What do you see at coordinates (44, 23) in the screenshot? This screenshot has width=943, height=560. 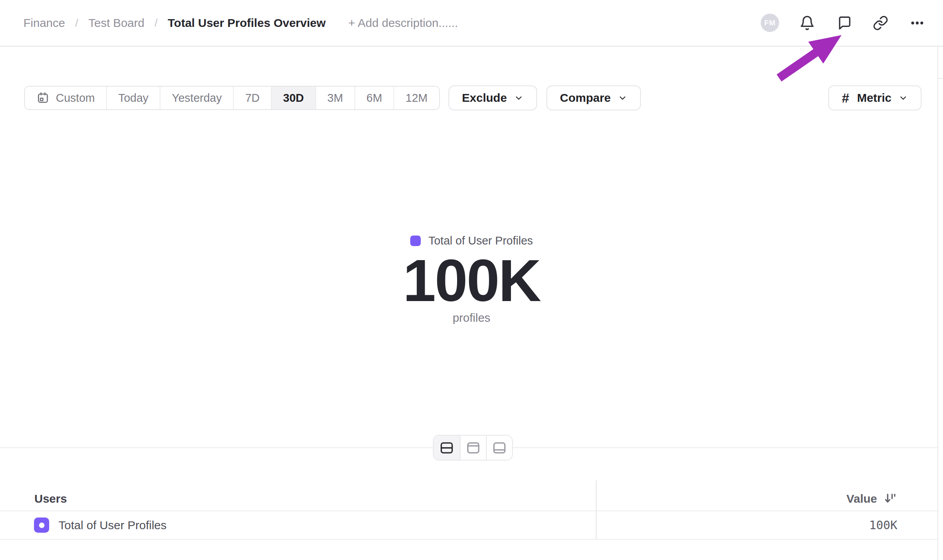 I see `breadcrumb-finance: Finance` at bounding box center [44, 23].